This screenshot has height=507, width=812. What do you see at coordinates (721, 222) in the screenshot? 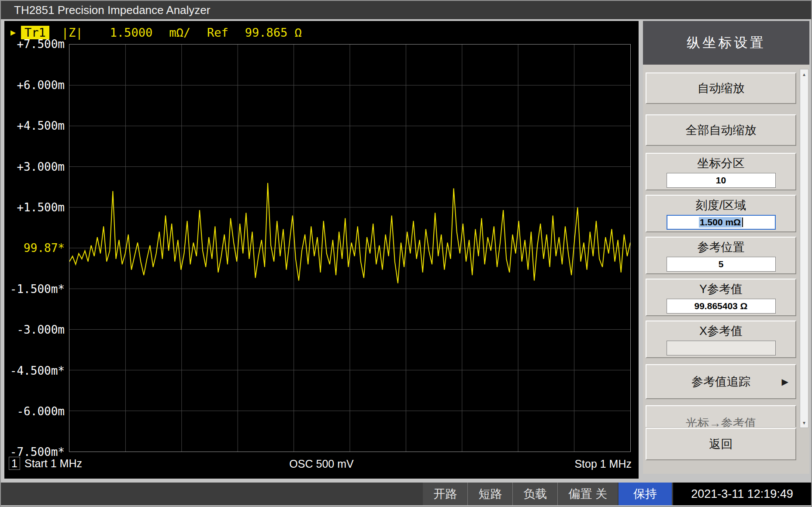
I see `scale-per-division-input: 1.500 mΩ` at bounding box center [721, 222].